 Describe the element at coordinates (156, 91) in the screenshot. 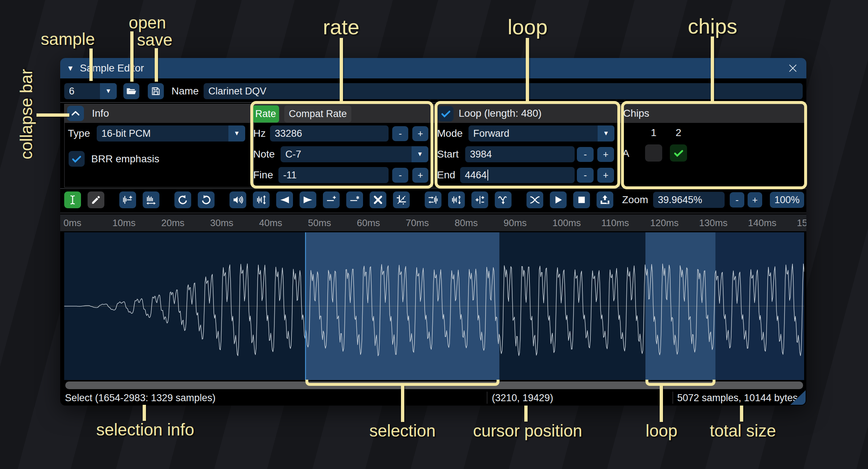

I see `save-sample-button` at that location.